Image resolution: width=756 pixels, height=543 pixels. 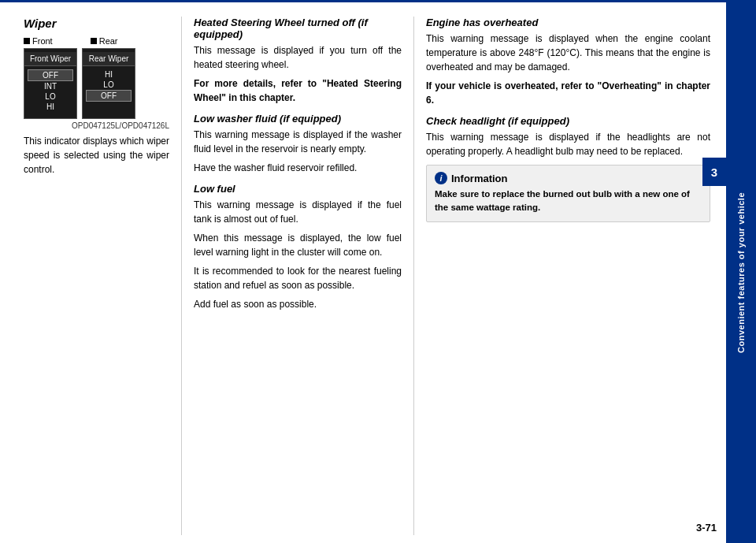 I want to click on check-headlight-p1: This warning message is displayed if the…, so click(x=569, y=144).